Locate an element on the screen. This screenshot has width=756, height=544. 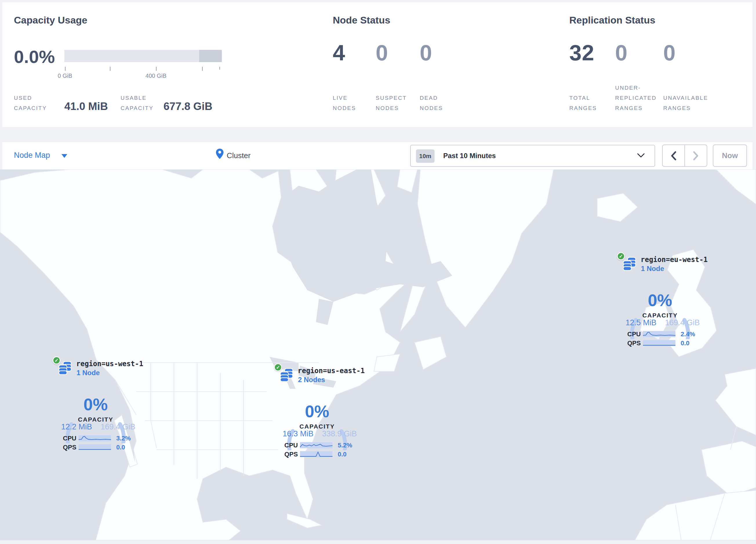
under-replicated-label: UNDER- REPLICATED RANGES is located at coordinates (636, 98).